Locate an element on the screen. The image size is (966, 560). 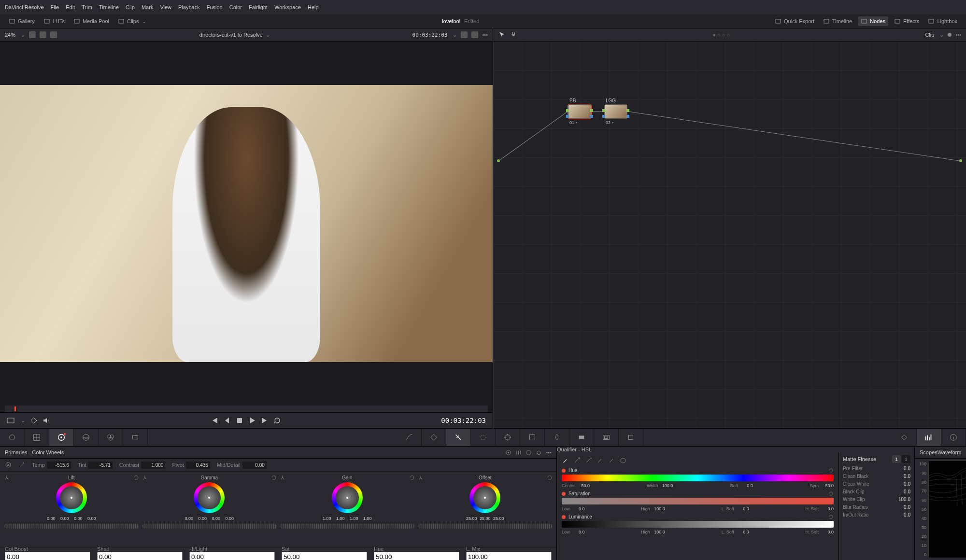
temp-field: Temp is located at coordinates (51, 465).